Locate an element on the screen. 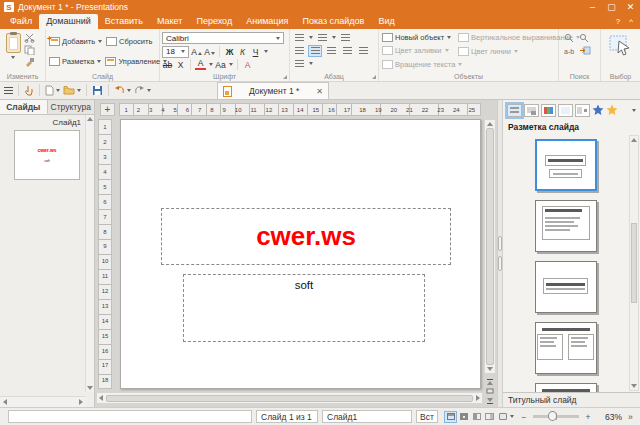 Image resolution: width=640 pixels, height=425 pixels. zoom-slider is located at coordinates (556, 416).